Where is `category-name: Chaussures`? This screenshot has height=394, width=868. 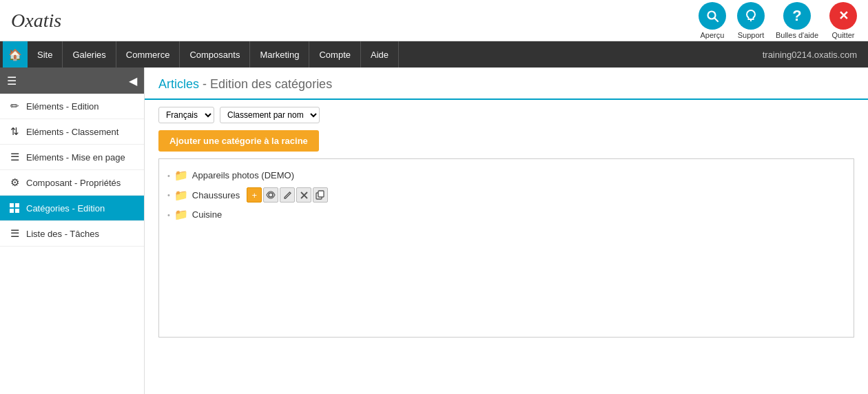
category-name: Chaussures is located at coordinates (216, 196).